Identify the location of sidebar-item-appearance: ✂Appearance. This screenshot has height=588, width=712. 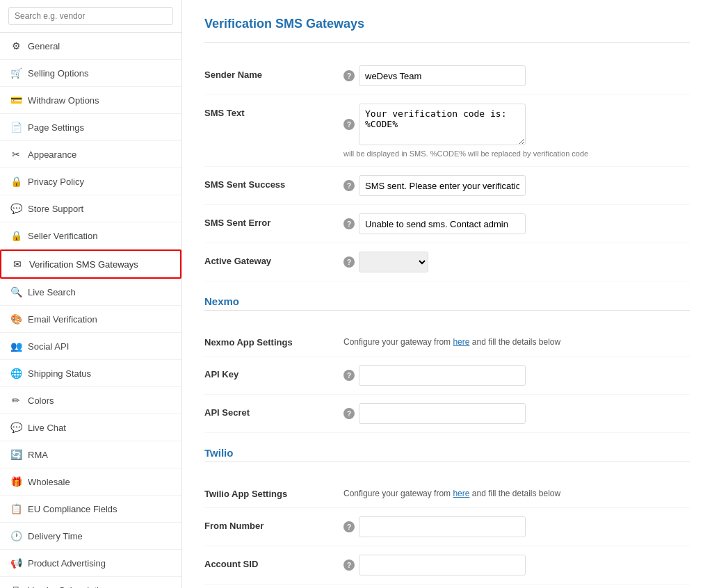
(90, 154).